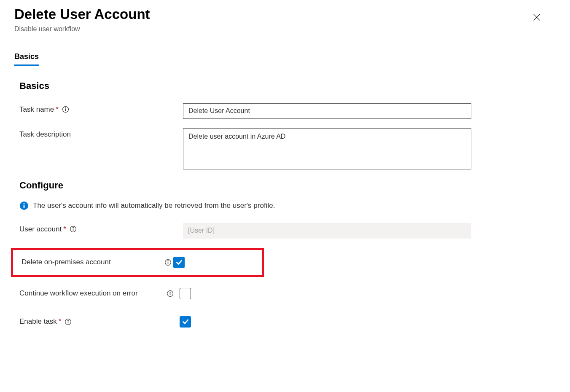  I want to click on user-account-label-text: User account, so click(40, 229).